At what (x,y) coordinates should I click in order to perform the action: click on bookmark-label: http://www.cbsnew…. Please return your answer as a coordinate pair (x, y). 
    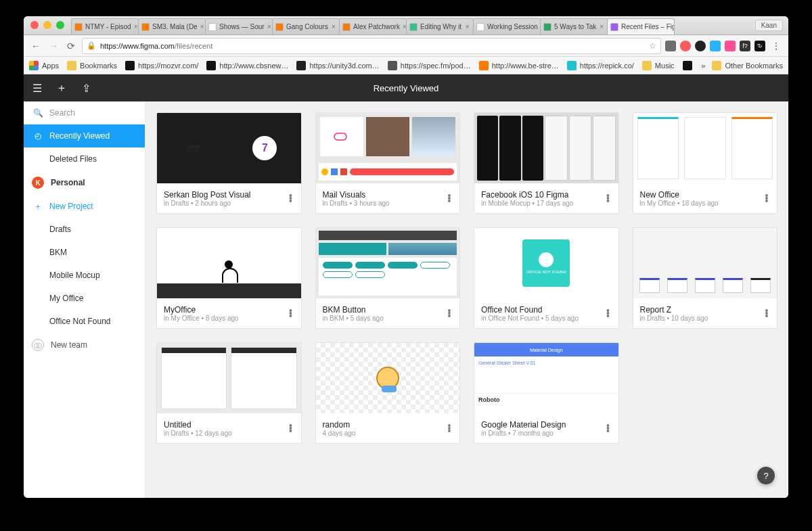
    Looking at the image, I should click on (254, 66).